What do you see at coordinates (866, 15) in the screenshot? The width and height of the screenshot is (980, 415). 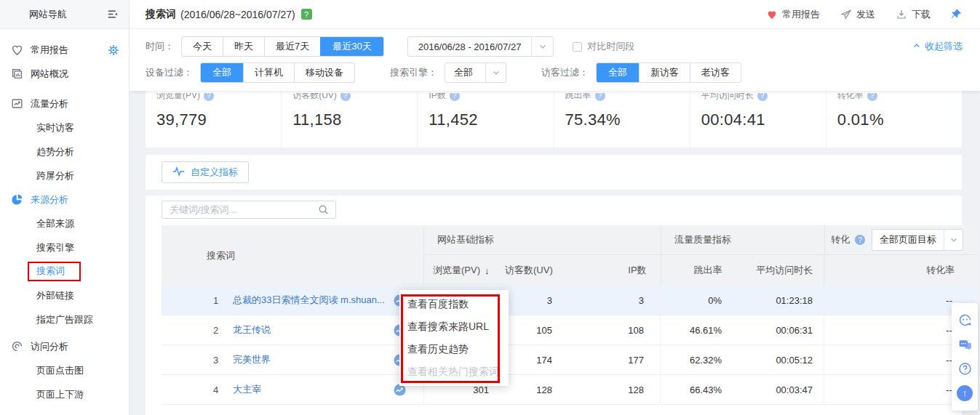 I see `send-label: 发送` at bounding box center [866, 15].